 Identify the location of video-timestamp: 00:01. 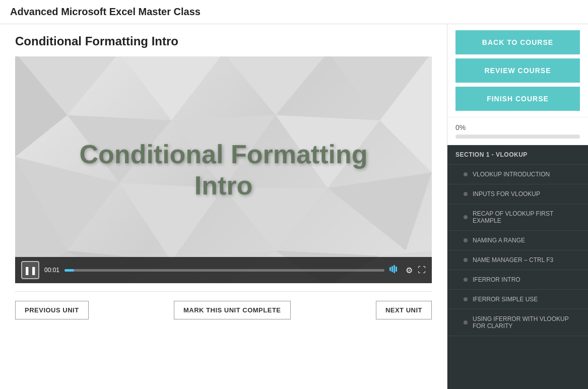
(52, 270).